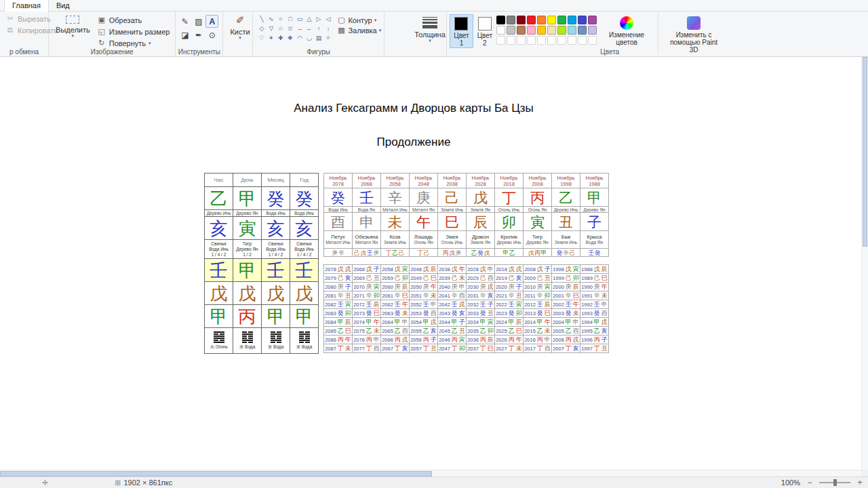 The height and width of the screenshot is (488, 868). What do you see at coordinates (835, 483) in the screenshot?
I see `zoom-slider-thumb` at bounding box center [835, 483].